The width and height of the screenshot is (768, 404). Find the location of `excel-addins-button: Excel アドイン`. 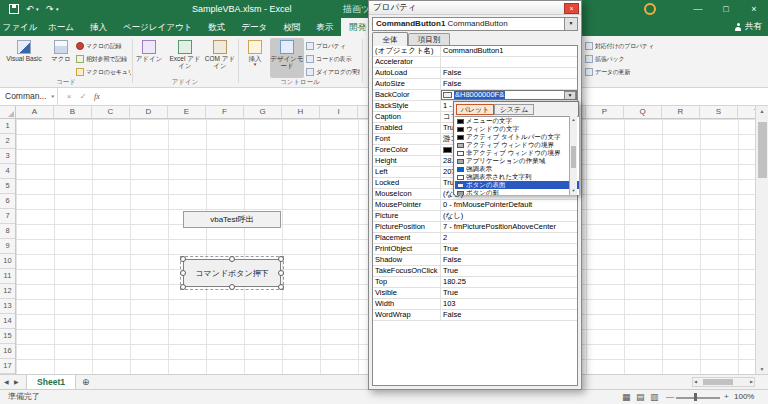

excel-addins-button: Excel アドイン is located at coordinates (185, 58).